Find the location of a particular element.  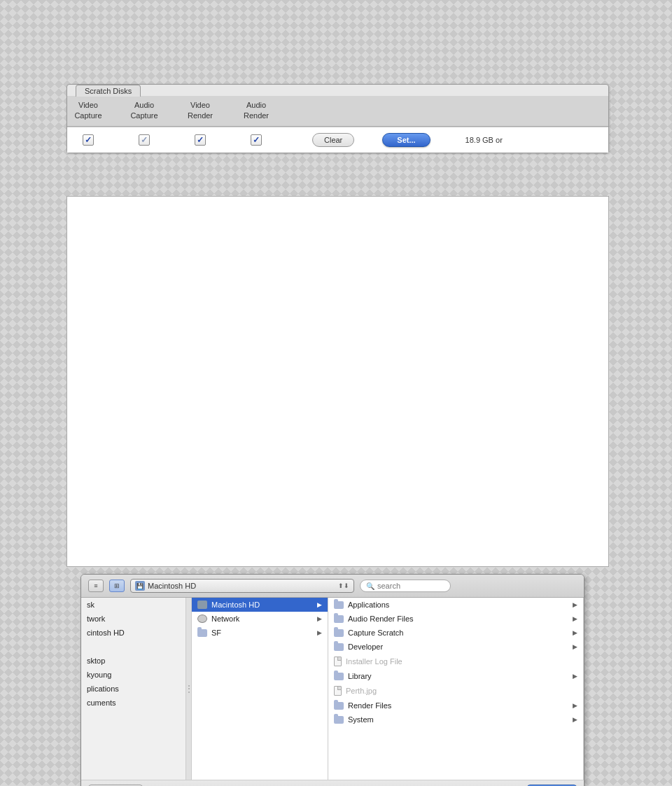

column-view-button: ⊞ is located at coordinates (117, 586).